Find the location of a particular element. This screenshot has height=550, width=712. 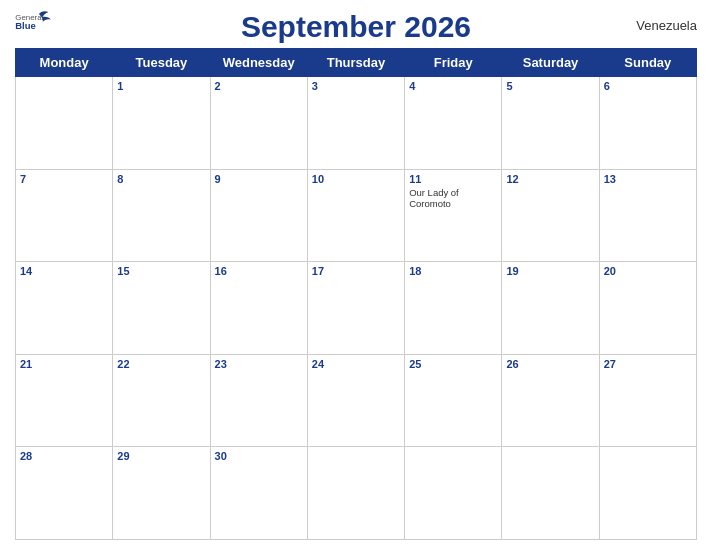

day-number: 24 is located at coordinates (356, 364).